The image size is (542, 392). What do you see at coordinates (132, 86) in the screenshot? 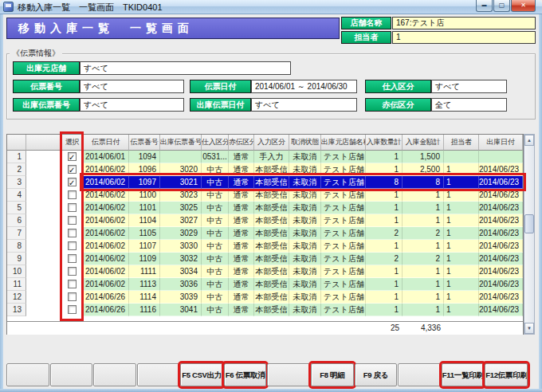
I see `slip-number-field: すべて` at bounding box center [132, 86].